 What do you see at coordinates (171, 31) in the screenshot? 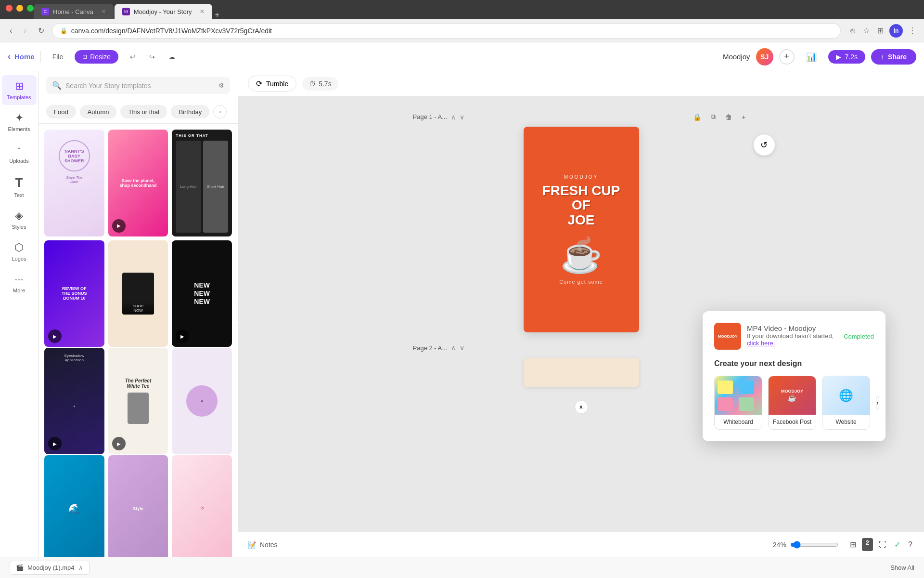
I see `url-text: canva.com/design/DAFNVetRTV8/J1WoMZtkPXc…` at bounding box center [171, 31].